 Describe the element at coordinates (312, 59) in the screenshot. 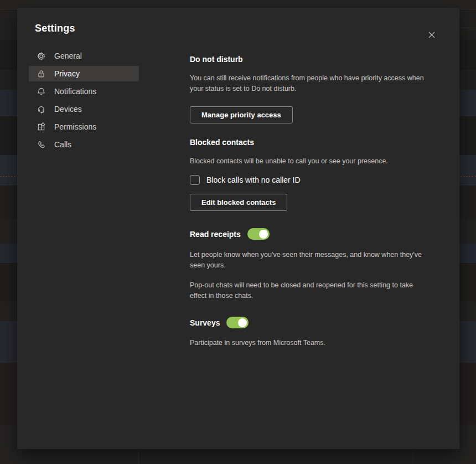

I see `section-title: Do not disturb` at that location.